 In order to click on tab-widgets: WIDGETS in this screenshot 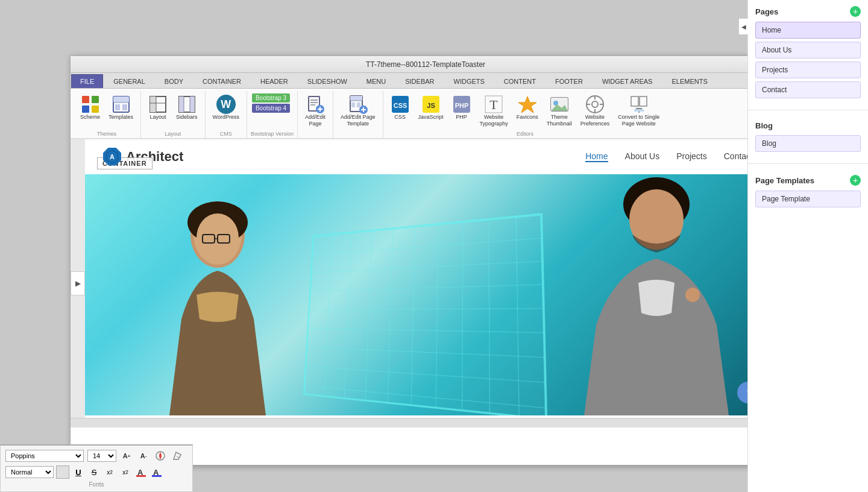, I will do `click(469, 81)`.